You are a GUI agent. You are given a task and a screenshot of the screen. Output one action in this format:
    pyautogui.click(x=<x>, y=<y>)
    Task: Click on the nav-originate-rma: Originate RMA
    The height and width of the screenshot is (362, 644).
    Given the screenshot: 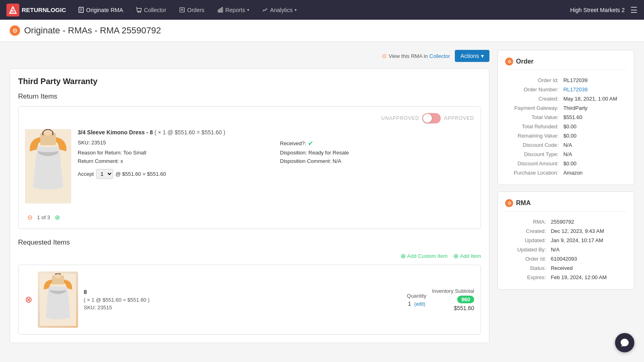 What is the action you would take?
    pyautogui.click(x=101, y=10)
    